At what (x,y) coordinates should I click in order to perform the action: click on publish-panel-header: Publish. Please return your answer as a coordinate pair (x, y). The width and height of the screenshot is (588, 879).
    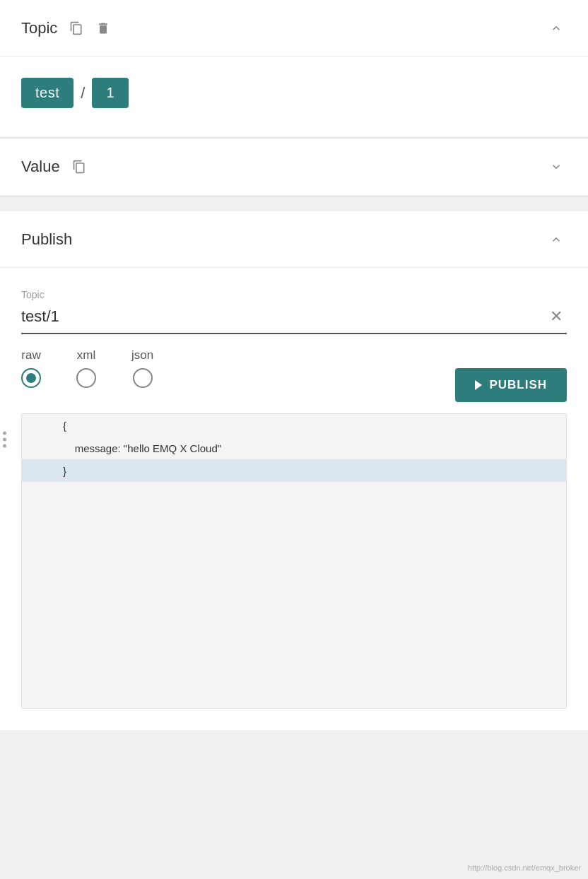
    Looking at the image, I should click on (294, 240).